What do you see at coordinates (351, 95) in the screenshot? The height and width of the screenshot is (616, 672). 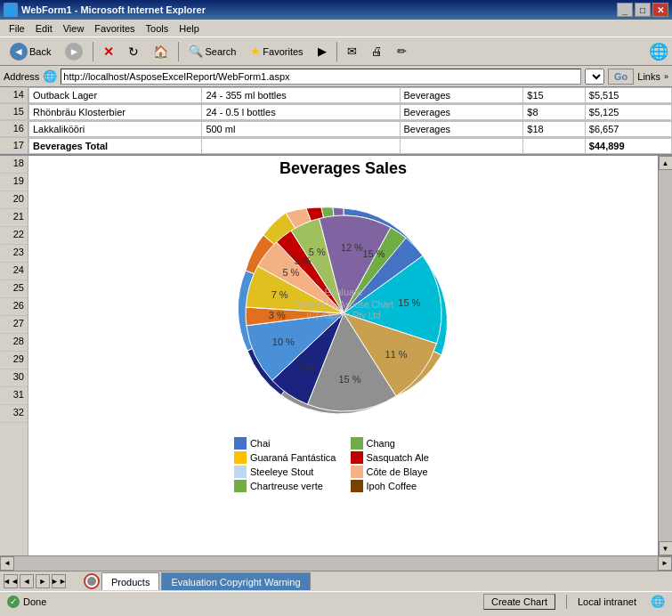 I see `data-table: Outback Lager 24 - 355 ml bottles Bevera…` at bounding box center [351, 95].